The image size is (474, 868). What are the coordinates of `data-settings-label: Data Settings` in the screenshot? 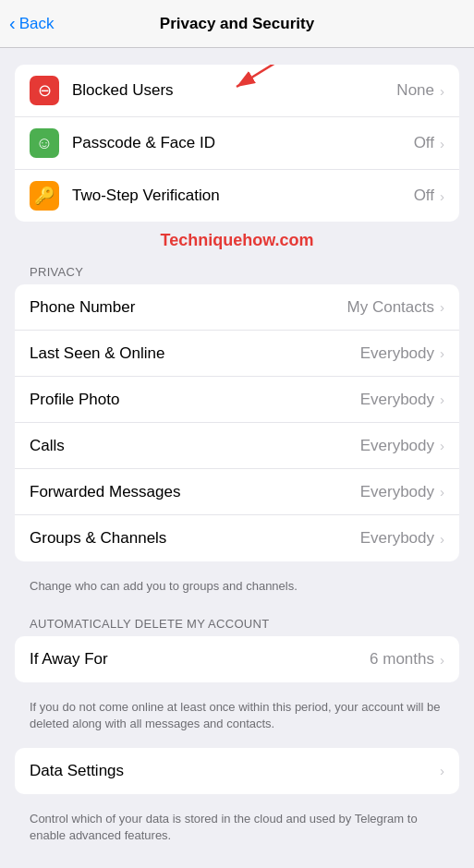 It's located at (235, 771).